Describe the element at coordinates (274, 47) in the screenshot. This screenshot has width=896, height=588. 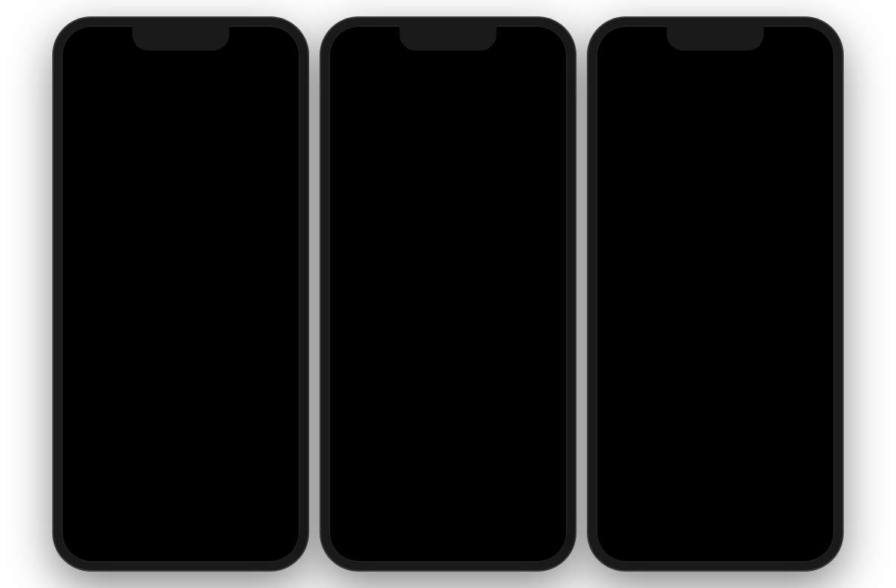
I see `battery-icon` at that location.